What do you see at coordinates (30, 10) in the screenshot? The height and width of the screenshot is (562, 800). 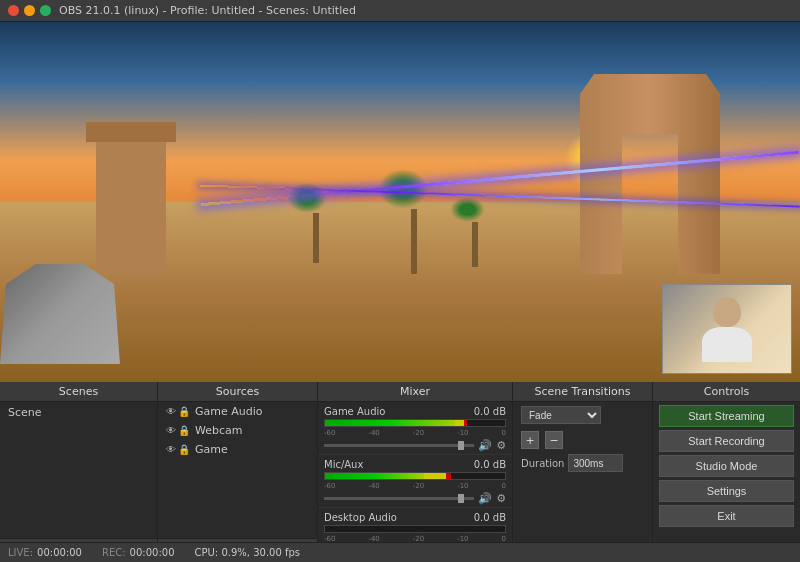 I see `minimize-button` at bounding box center [30, 10].